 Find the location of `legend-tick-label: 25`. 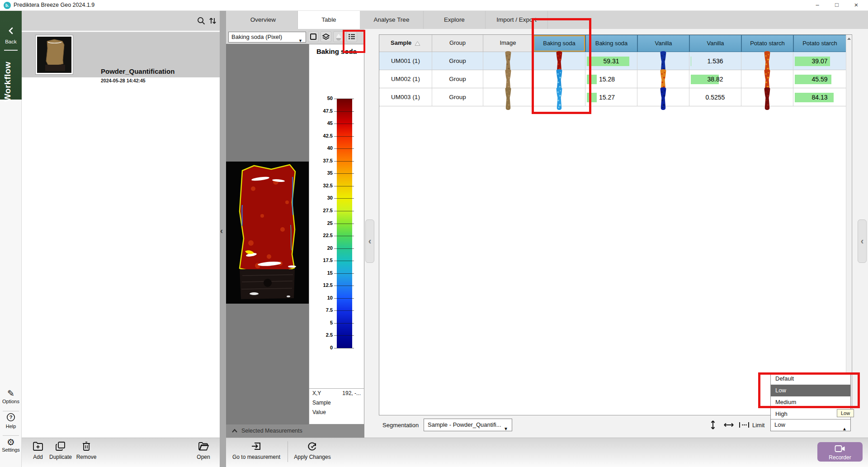

legend-tick-label: 25 is located at coordinates (321, 223).